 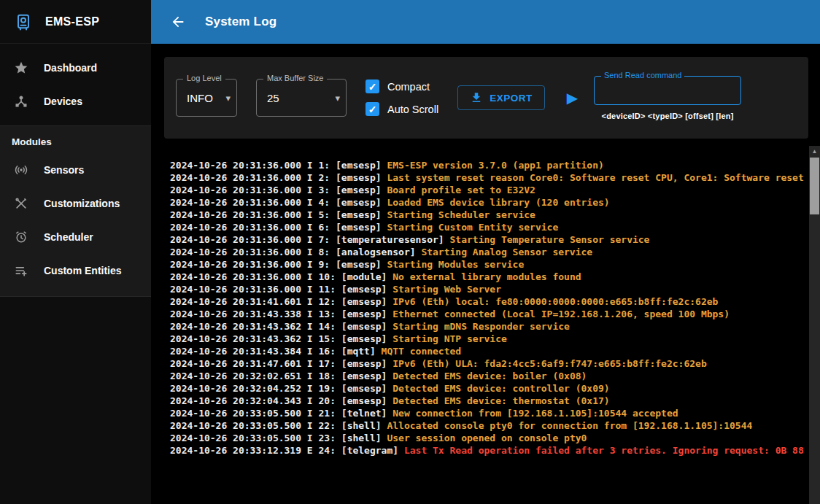 I want to click on log-line-prefix: 2024-10-26 20:33:05.500 I 23: [shell], so click(x=279, y=438).